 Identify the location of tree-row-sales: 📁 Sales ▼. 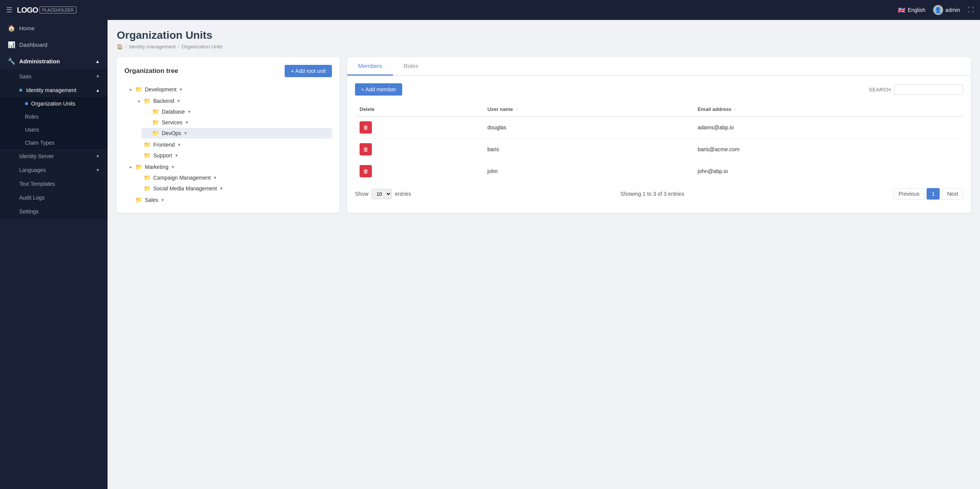
(228, 200).